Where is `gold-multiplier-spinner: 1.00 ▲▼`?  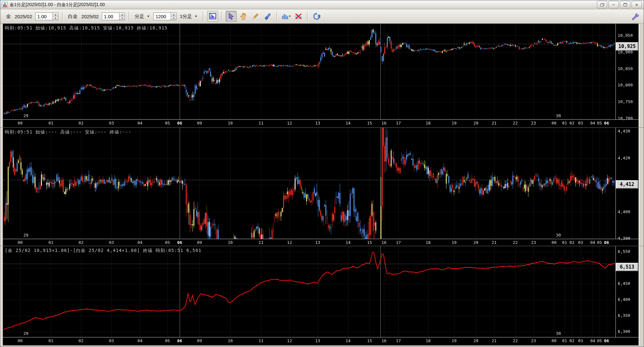
gold-multiplier-spinner: 1.00 ▲▼ is located at coordinates (47, 16).